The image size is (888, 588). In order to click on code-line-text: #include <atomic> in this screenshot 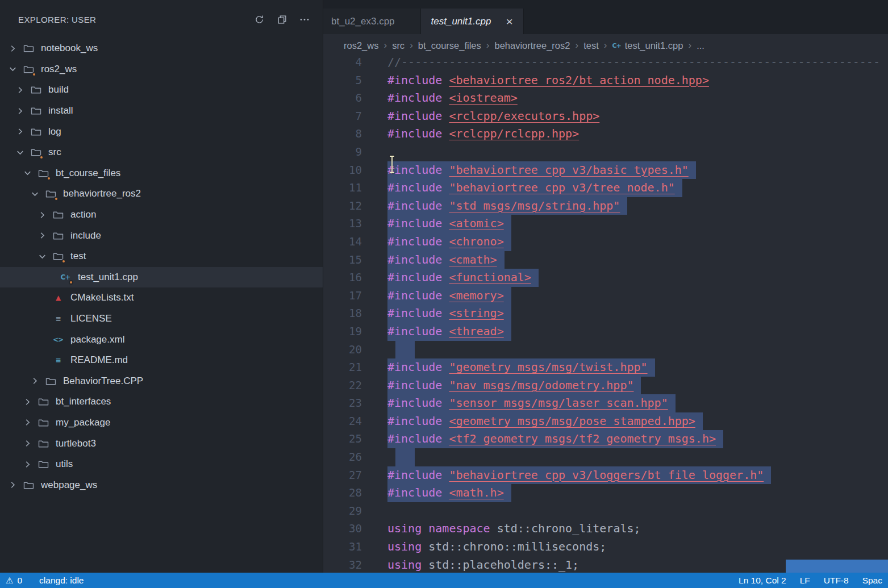, I will do `click(449, 224)`.